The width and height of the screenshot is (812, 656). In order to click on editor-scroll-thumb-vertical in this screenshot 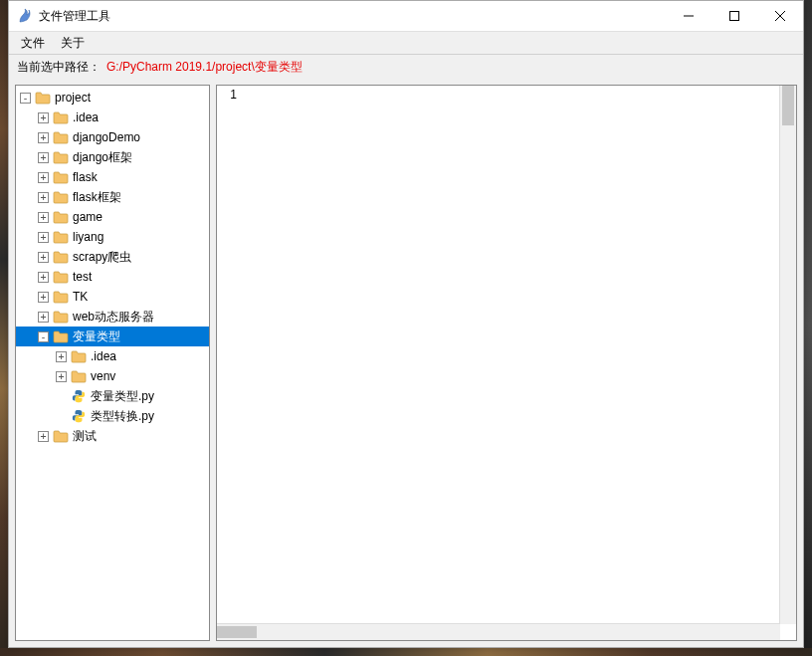, I will do `click(788, 106)`.